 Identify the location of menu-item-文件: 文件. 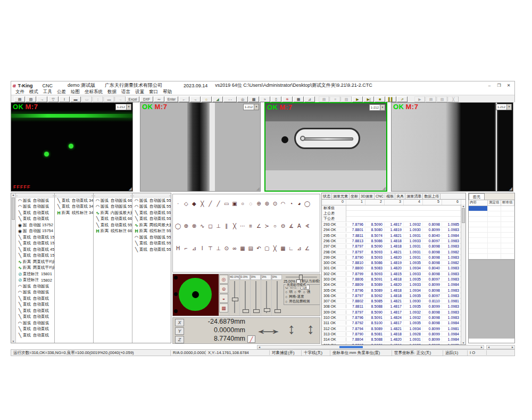
(20, 92).